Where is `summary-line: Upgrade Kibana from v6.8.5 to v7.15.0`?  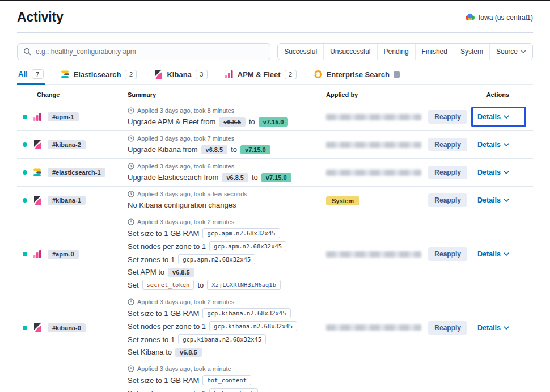 summary-line: Upgrade Kibana from v6.8.5 to v7.15.0 is located at coordinates (227, 150).